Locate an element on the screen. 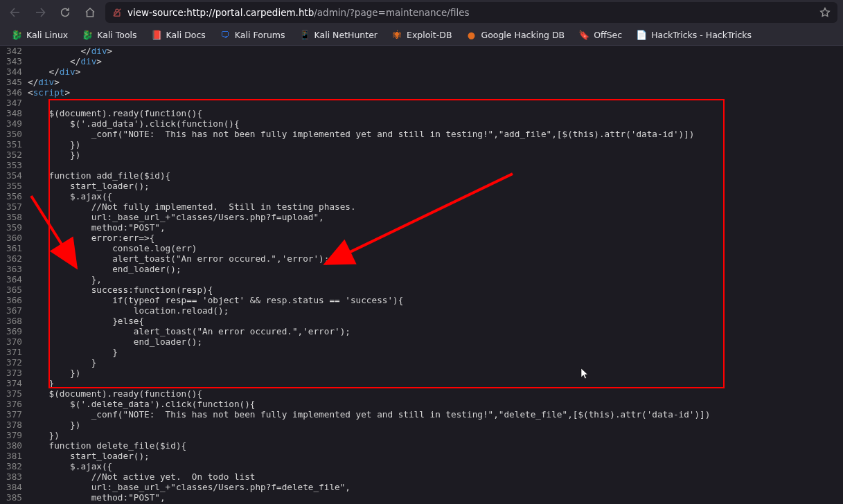  address-bar: view-source:http://portal.carpediem.htb/… is located at coordinates (471, 12).